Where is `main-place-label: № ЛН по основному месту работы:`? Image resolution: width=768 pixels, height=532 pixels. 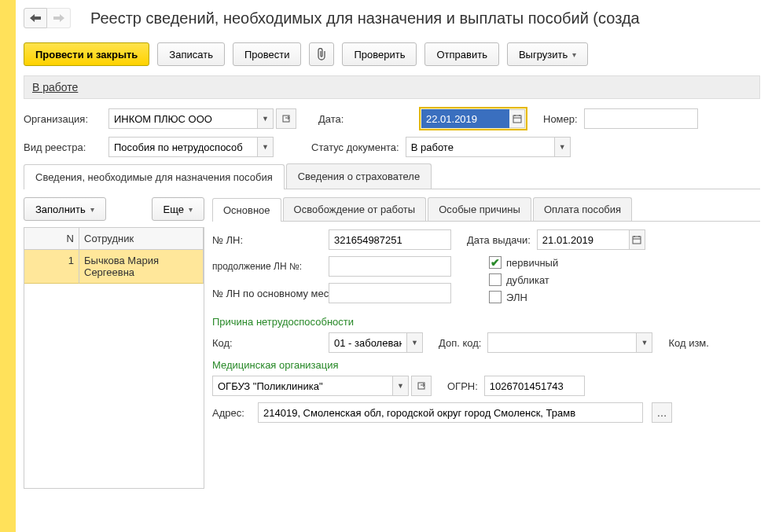 main-place-label: № ЛН по основному месту работы: is located at coordinates (267, 294).